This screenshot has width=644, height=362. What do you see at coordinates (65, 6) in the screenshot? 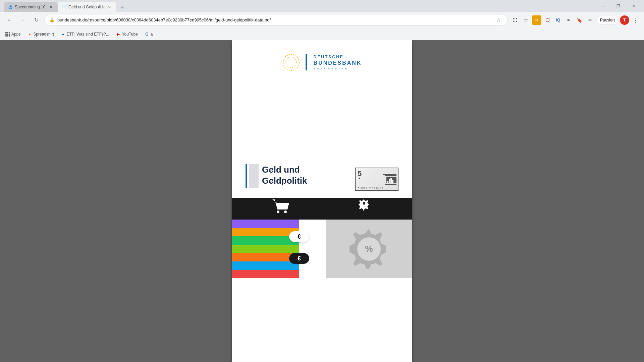
I see `tab-bar: 🌀 Speedreading 10 ✕ 📄 Geld und Geldpolit…` at bounding box center [65, 6].